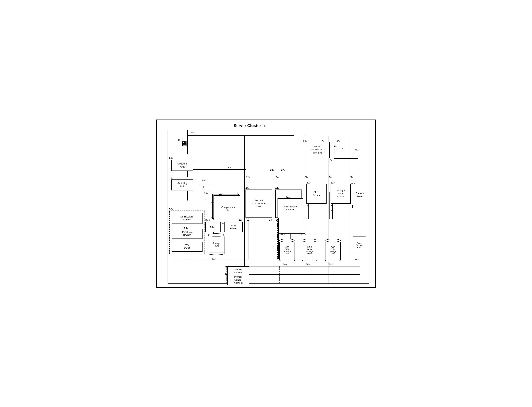 This screenshot has height=407, width=532. Describe the element at coordinates (214, 259) in the screenshot. I see `num-48: 48↙` at that location.